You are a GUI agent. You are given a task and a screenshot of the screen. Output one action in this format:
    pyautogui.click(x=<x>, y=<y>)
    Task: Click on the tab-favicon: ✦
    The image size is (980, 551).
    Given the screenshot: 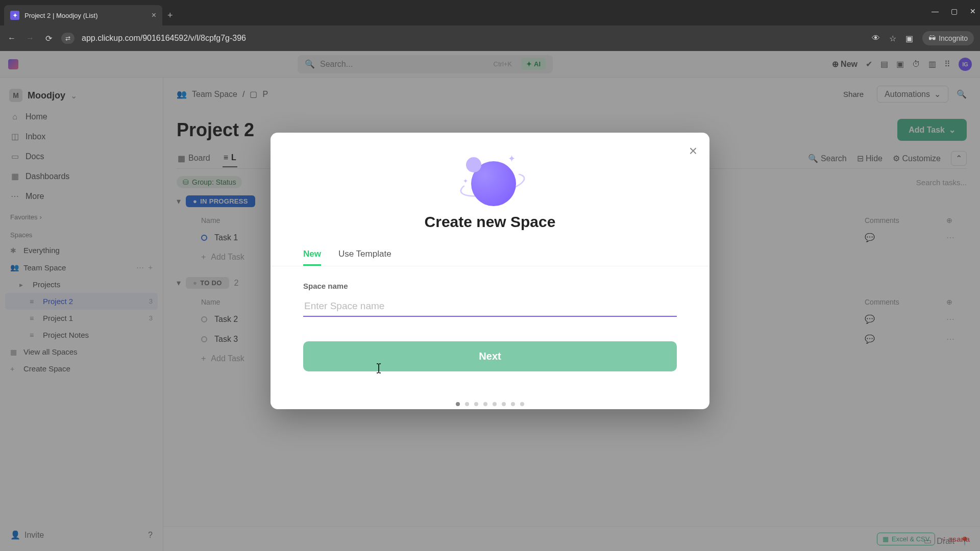 What is the action you would take?
    pyautogui.click(x=15, y=15)
    